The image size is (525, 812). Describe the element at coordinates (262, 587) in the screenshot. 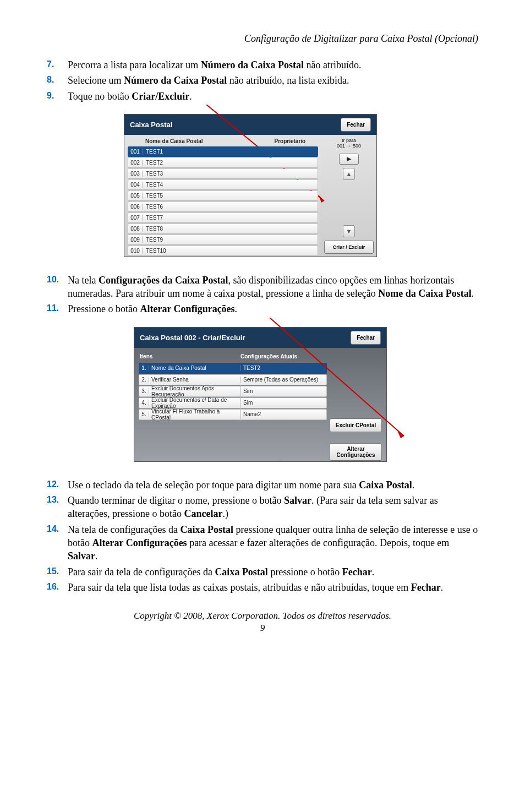

I see `step-item: 16.Para sair da tela que lista todas as …` at that location.